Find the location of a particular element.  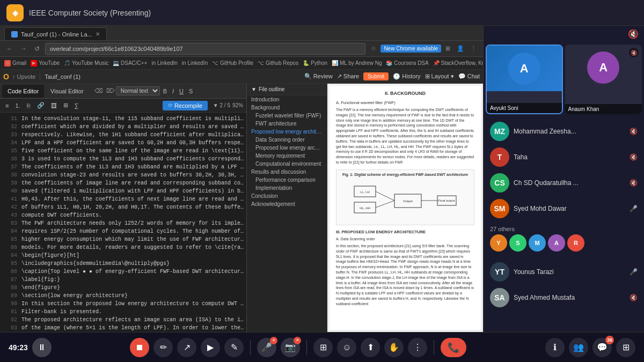

bold-btn: B is located at coordinates (165, 91).